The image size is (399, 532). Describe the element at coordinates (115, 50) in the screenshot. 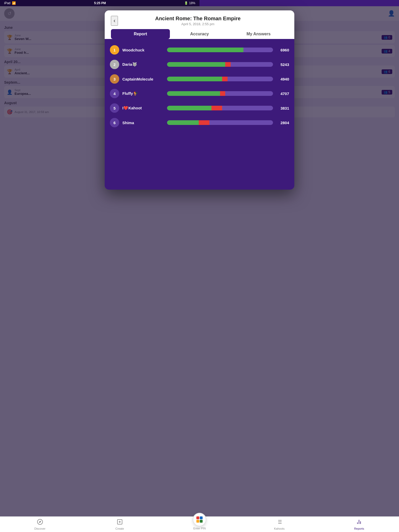

I see `rank-badge-1: 1` at that location.